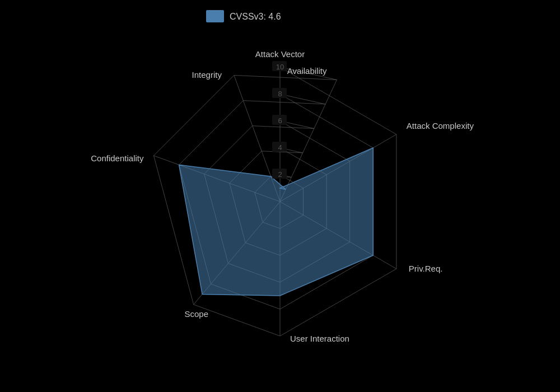  Describe the element at coordinates (280, 148) in the screenshot. I see `svg-text: 4` at that location.